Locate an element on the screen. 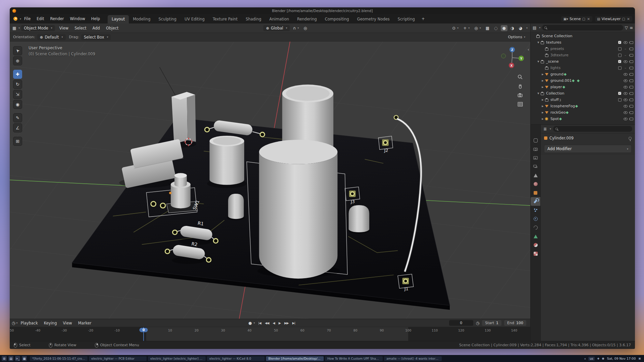  component-cylinder-active is located at coordinates (298, 209).